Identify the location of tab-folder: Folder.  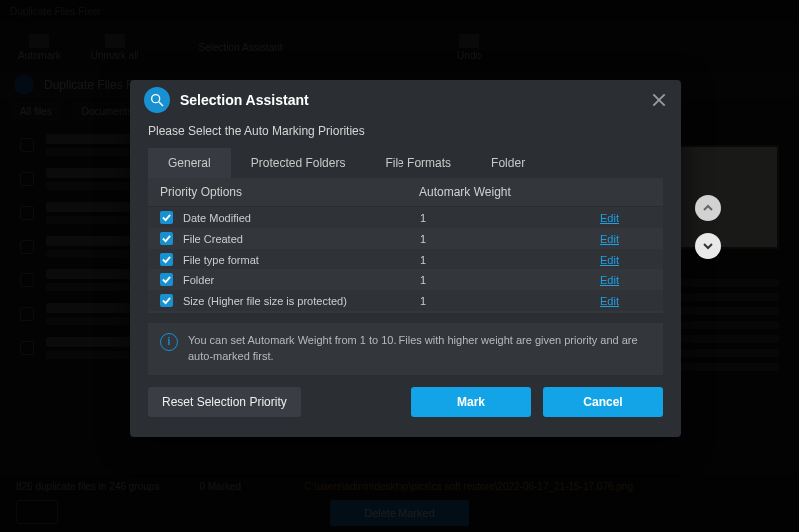
(508, 163).